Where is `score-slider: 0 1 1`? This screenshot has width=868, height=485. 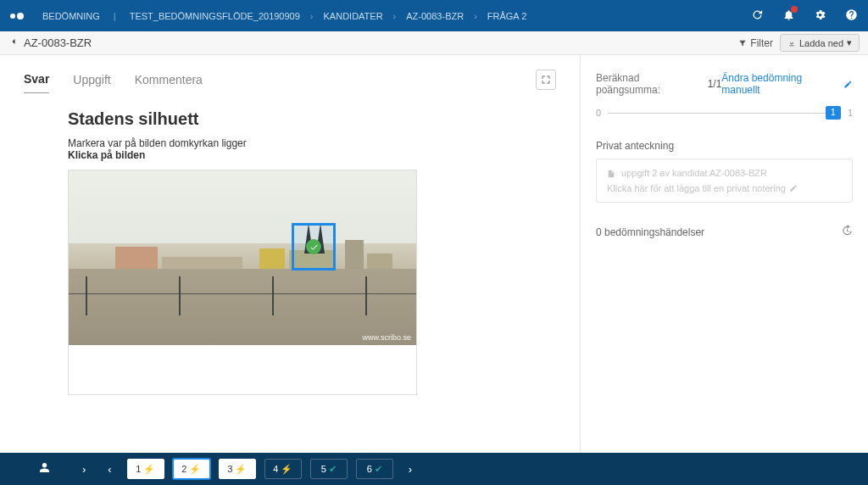 score-slider: 0 1 1 is located at coordinates (724, 113).